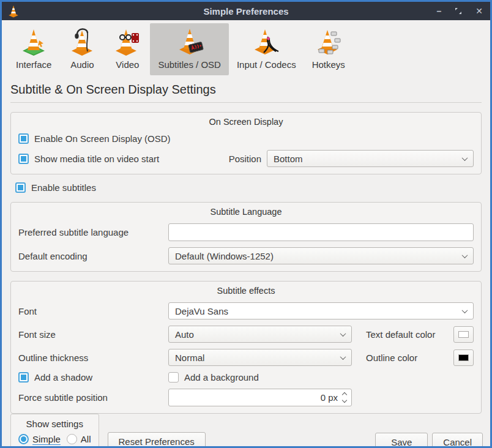 The width and height of the screenshot is (492, 448). What do you see at coordinates (127, 42) in the screenshot?
I see `video-cone-icon` at bounding box center [127, 42].